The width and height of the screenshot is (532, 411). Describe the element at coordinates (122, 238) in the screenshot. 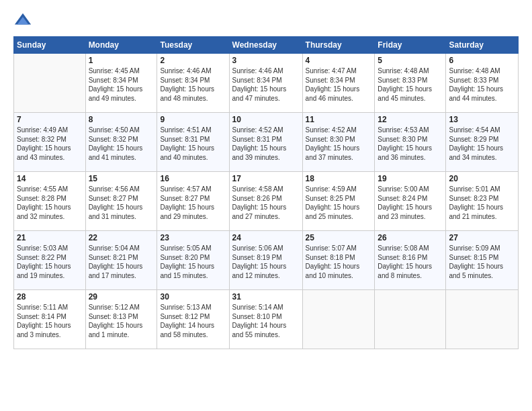

I see `day-number: 22` at that location.